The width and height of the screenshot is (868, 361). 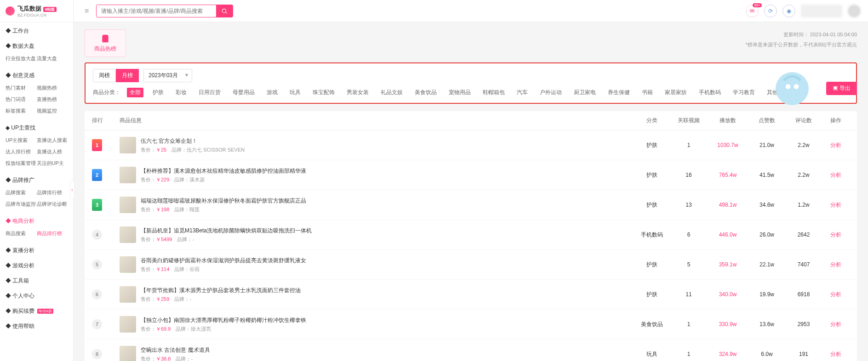 What do you see at coordinates (52, 59) in the screenshot?
I see `nav-item: 流量大盘` at bounding box center [52, 59].